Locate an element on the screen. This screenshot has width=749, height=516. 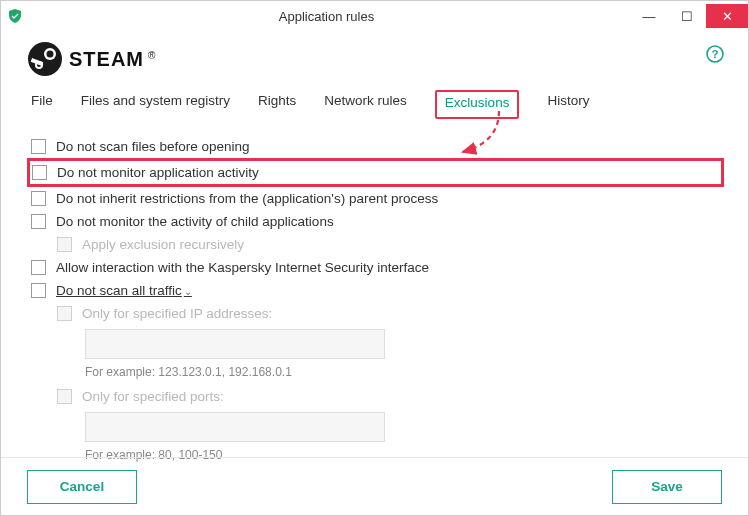
tab-exclusions: Exclusions is located at coordinates (478, 104).